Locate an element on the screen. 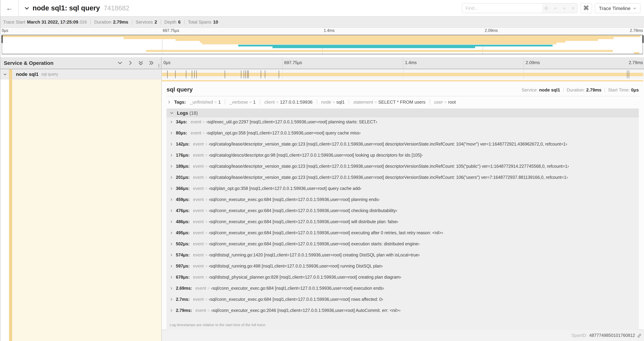  keyboard-shortcuts-button: ⌘ is located at coordinates (586, 8).